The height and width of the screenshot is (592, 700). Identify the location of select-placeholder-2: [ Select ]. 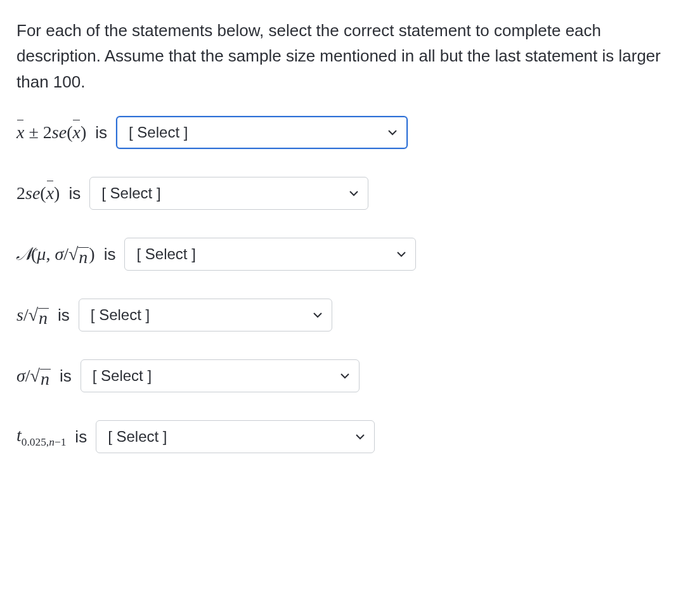
(131, 193).